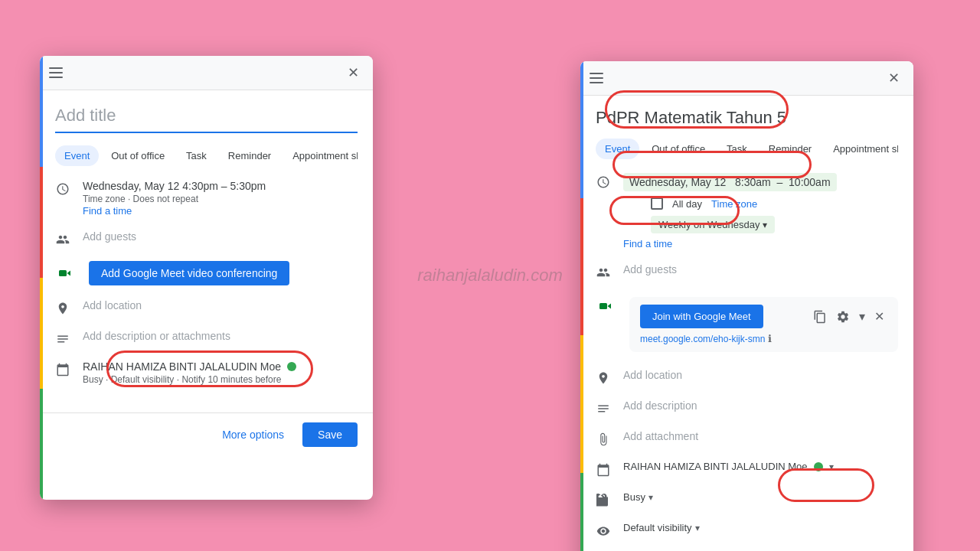 This screenshot has height=551, width=980. I want to click on clock-icon-right, so click(603, 182).